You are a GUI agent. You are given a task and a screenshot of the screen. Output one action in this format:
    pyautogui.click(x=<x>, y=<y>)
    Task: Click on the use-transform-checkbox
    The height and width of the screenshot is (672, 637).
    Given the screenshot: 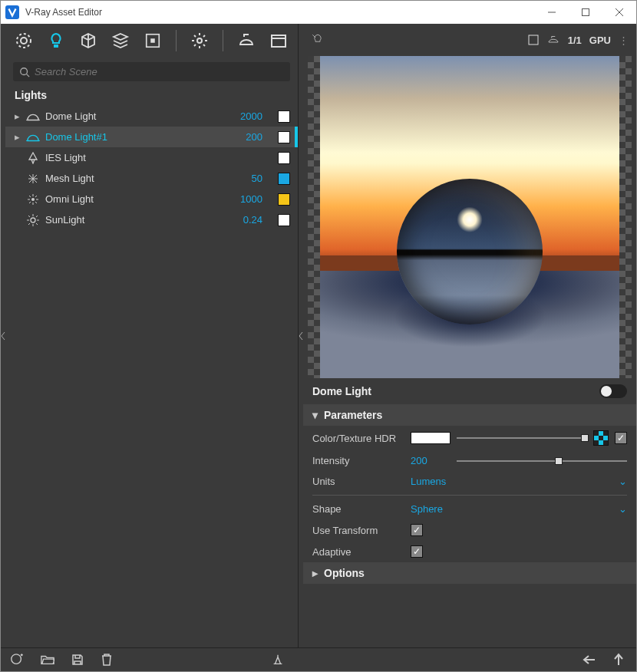 What is the action you would take?
    pyautogui.click(x=417, y=530)
    